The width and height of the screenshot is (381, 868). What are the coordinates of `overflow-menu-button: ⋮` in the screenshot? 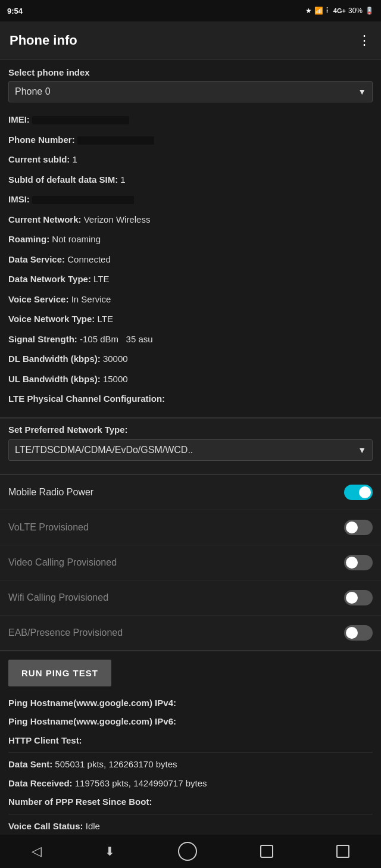 It's located at (364, 40).